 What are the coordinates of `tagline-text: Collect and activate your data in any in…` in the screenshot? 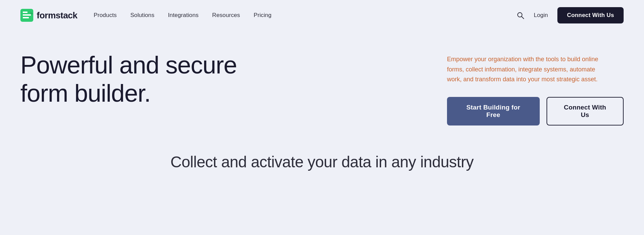 It's located at (322, 162).